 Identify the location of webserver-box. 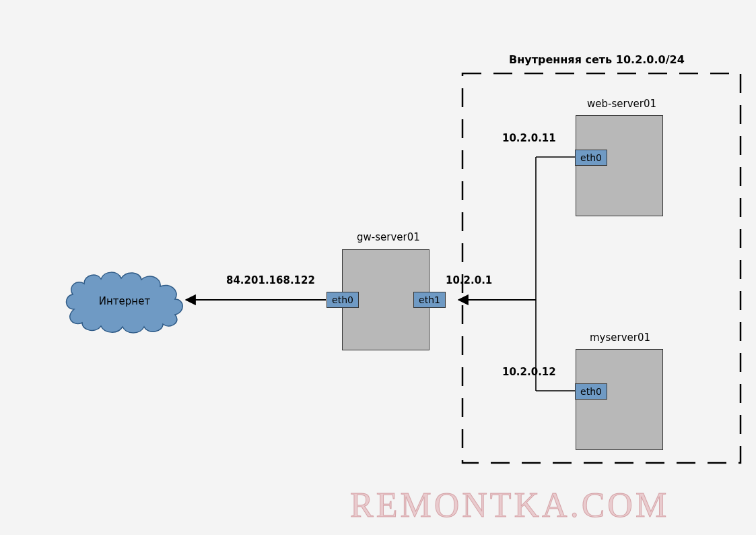
(619, 166).